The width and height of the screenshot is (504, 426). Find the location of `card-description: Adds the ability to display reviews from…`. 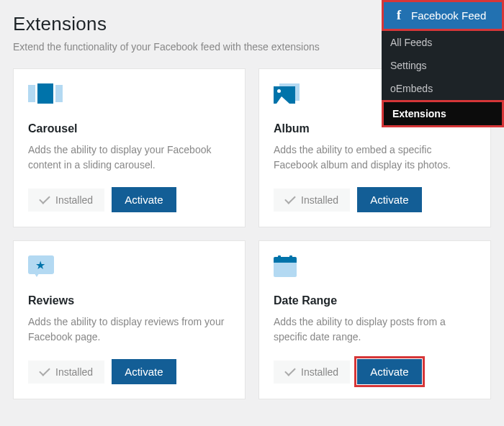

card-description: Adds the ability to display reviews from… is located at coordinates (130, 330).